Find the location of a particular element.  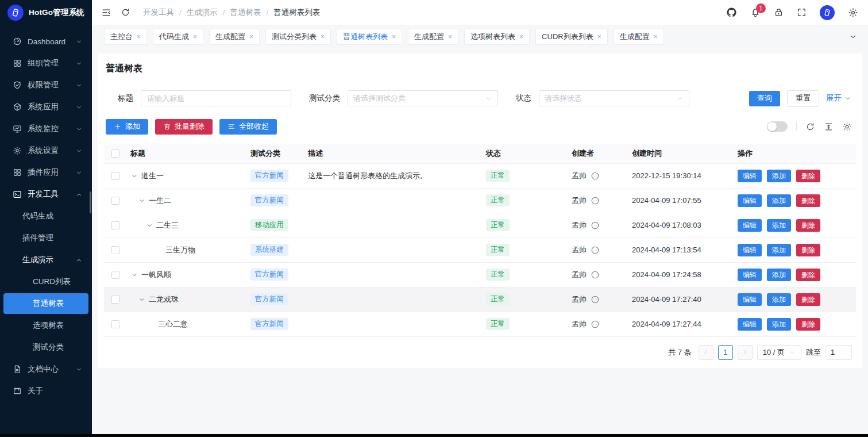

sidebar-item-about: 关于 is located at coordinates (46, 391).